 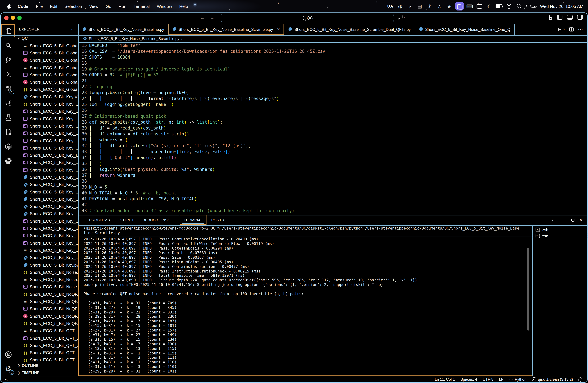 I want to click on panel-tab-output: OUTPUT, so click(x=126, y=220).